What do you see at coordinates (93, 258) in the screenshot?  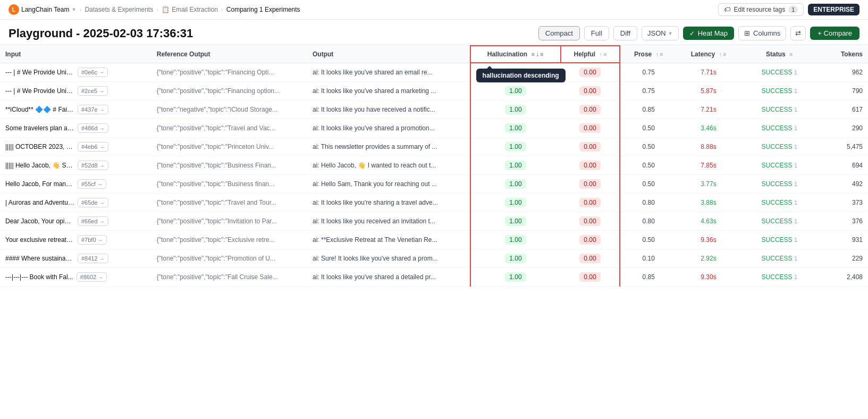 I see `hash-tag: #8412 →` at bounding box center [93, 258].